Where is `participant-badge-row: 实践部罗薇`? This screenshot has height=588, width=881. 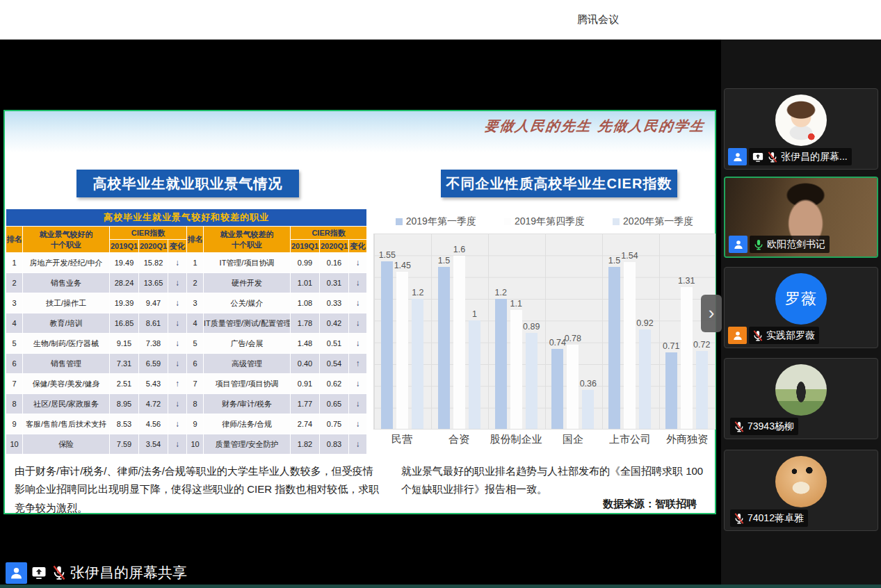 participant-badge-row: 实践部罗薇 is located at coordinates (773, 335).